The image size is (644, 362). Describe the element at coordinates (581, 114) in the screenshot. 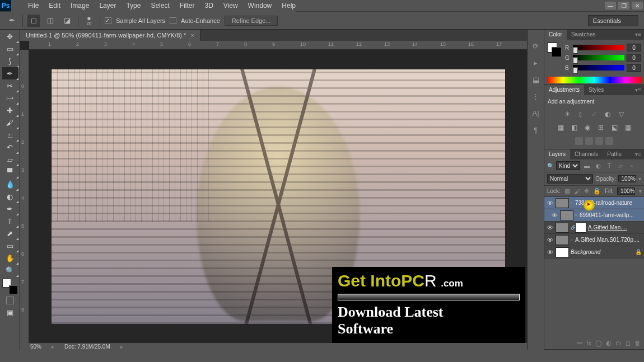

I see `levels-icon: ⫿` at that location.